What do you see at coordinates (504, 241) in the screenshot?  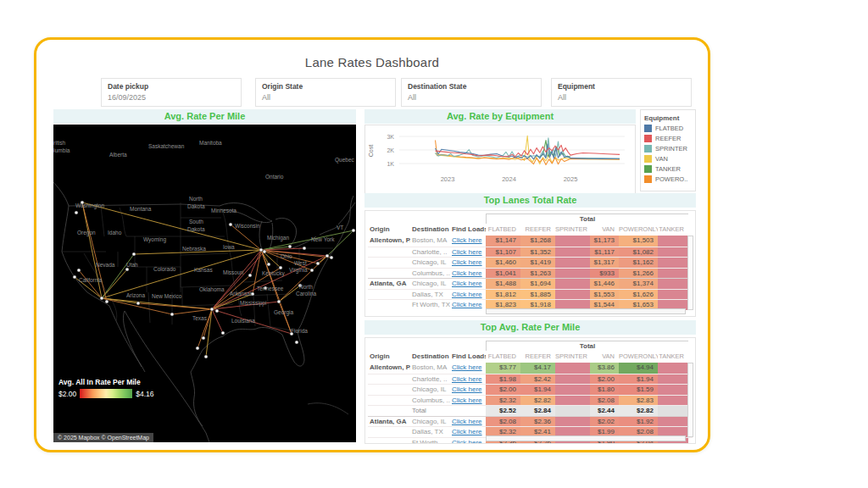 I see `cell-flatbed: $1,147` at bounding box center [504, 241].